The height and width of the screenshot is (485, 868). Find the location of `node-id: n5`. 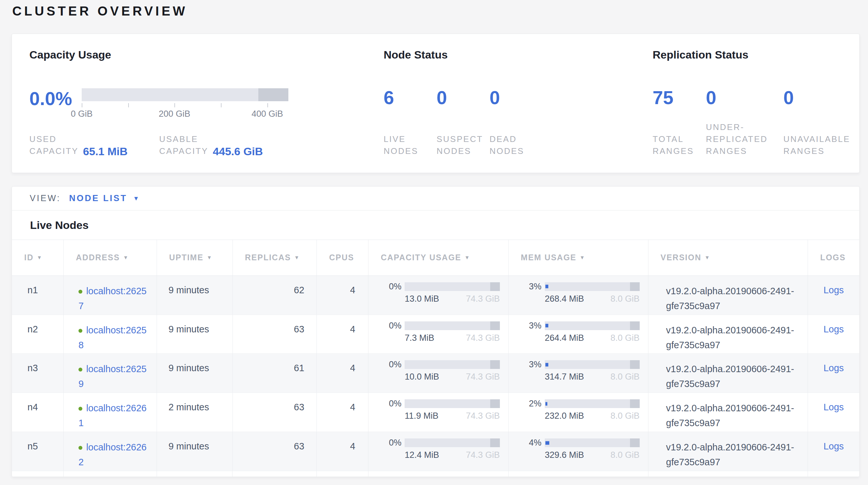

node-id: n5 is located at coordinates (38, 451).